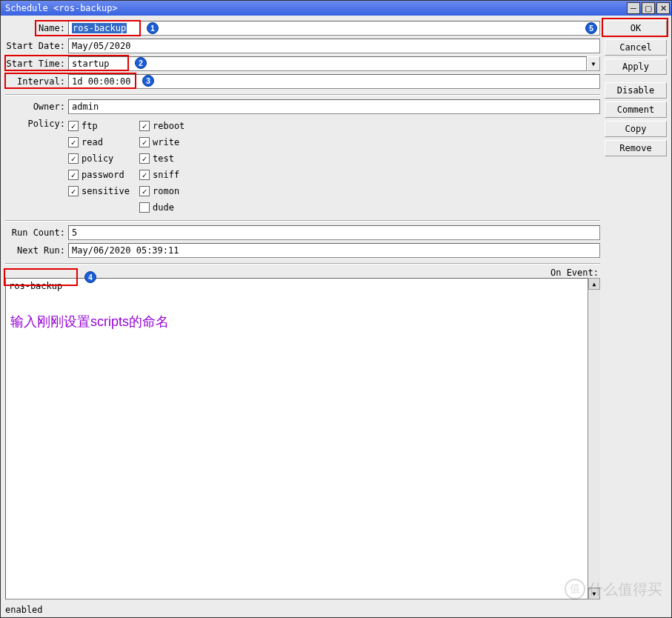  Describe the element at coordinates (37, 46) in the screenshot. I see `start-date-label: Start Date:` at that location.